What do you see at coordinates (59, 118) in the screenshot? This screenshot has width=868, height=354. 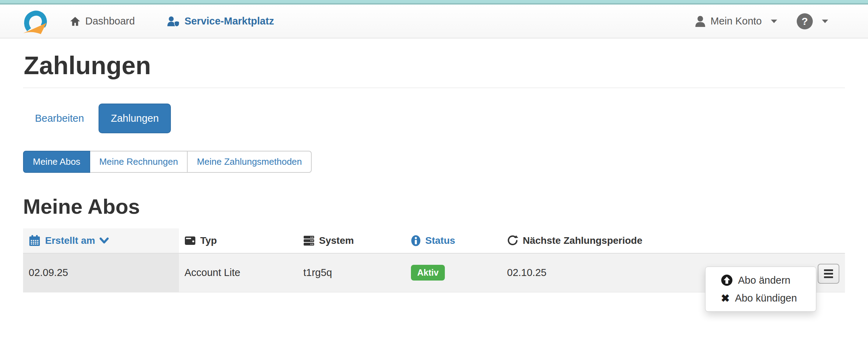 I see `tab-bearbeiten: Bearbeiten` at bounding box center [59, 118].